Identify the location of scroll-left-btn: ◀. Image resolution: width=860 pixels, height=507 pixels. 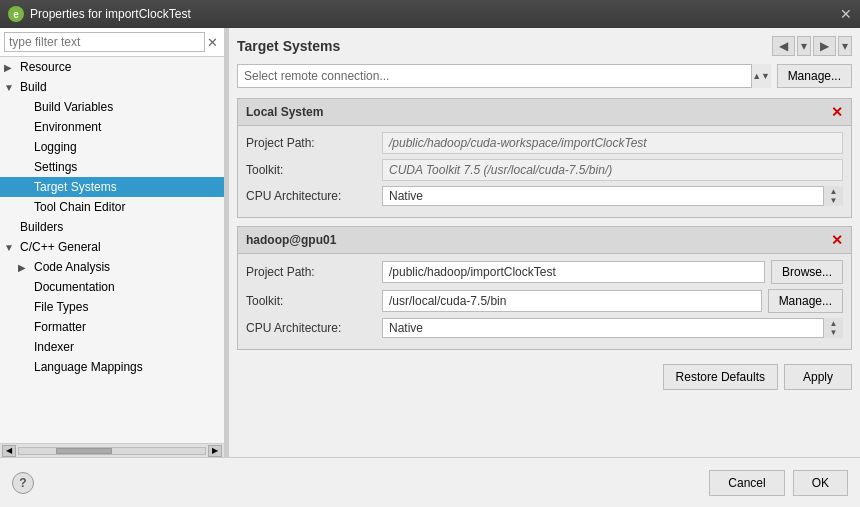
(9, 451).